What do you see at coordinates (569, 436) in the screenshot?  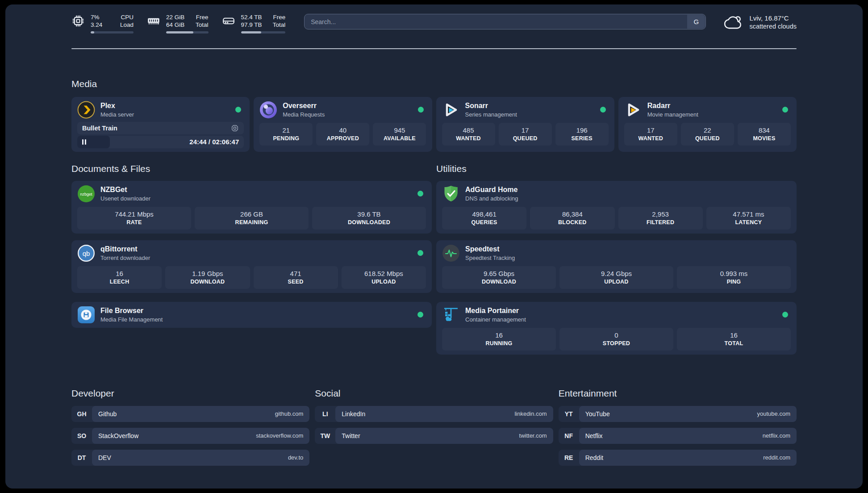 I see `link-abbr: NF` at bounding box center [569, 436].